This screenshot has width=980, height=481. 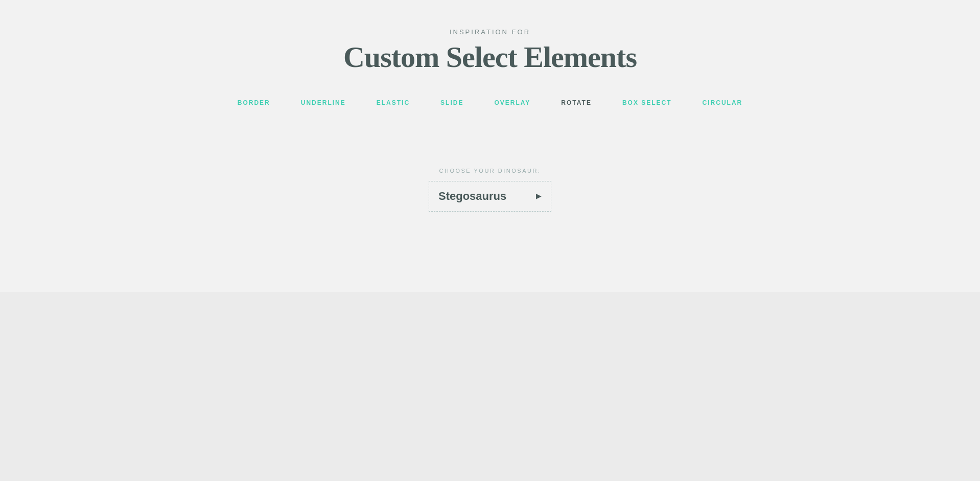 What do you see at coordinates (393, 103) in the screenshot?
I see `nav-item-elastic: ELASTIC` at bounding box center [393, 103].